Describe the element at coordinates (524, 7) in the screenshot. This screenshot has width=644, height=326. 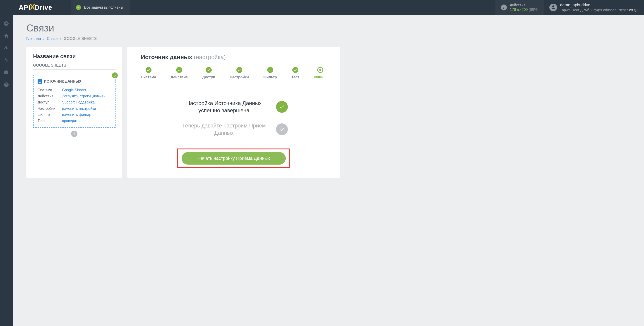
I see `actions-text: действия: 176 из 200 (88%)` at that location.